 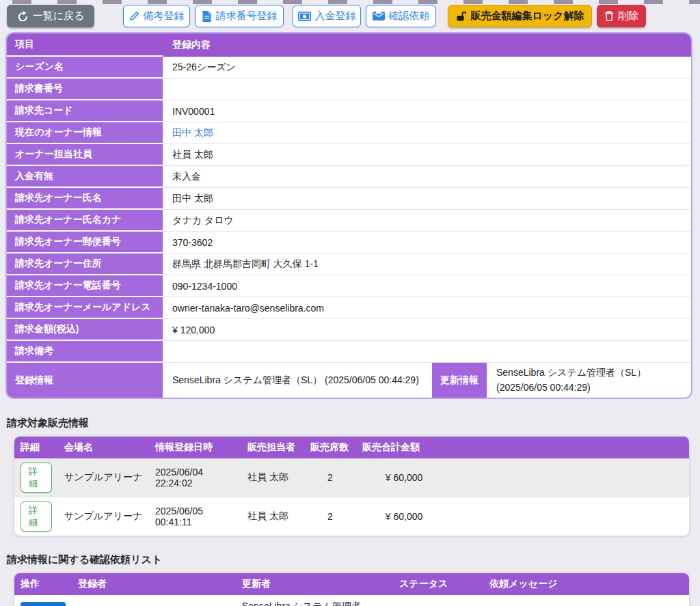 What do you see at coordinates (609, 16) in the screenshot?
I see `trash-icon` at bounding box center [609, 16].